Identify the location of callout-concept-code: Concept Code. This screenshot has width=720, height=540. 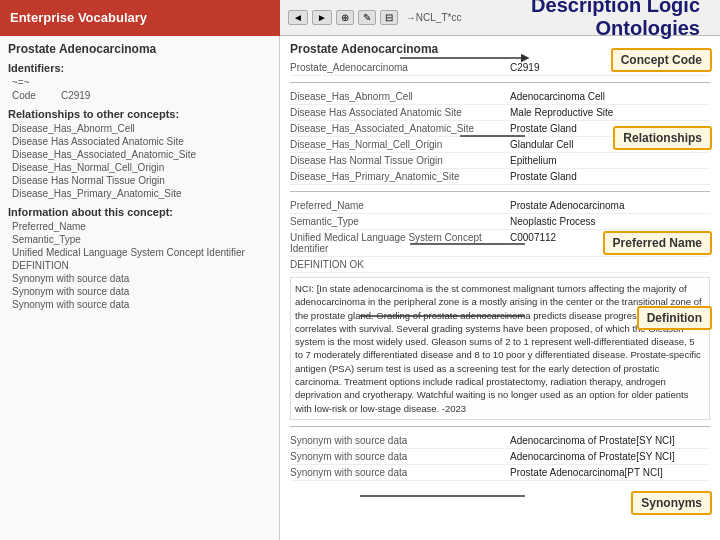
(662, 60).